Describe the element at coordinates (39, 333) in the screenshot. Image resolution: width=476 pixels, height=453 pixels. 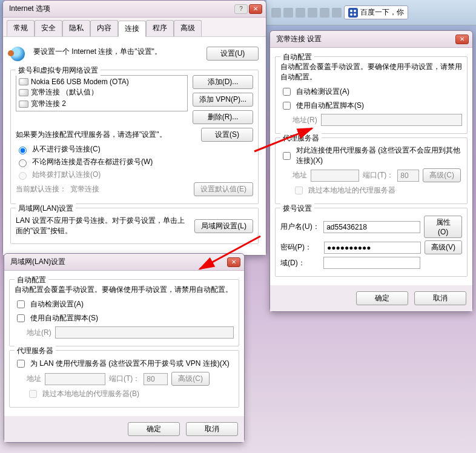
I see `lan-addr-label: 地址(R)` at that location.